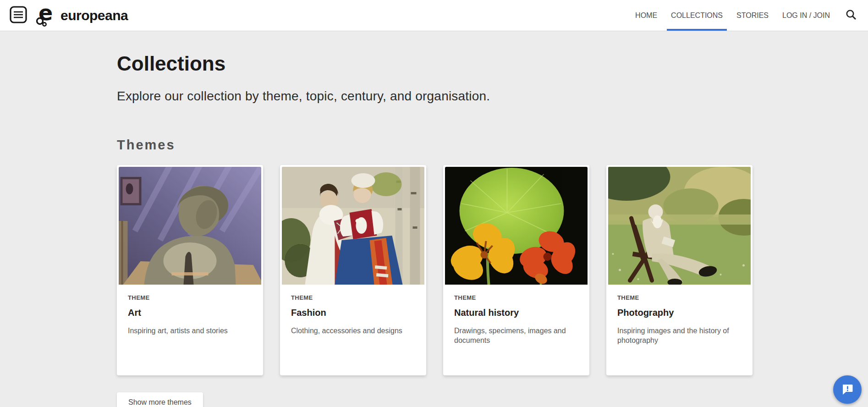 The height and width of the screenshot is (407, 868). Describe the element at coordinates (851, 16) in the screenshot. I see `search-button` at that location.